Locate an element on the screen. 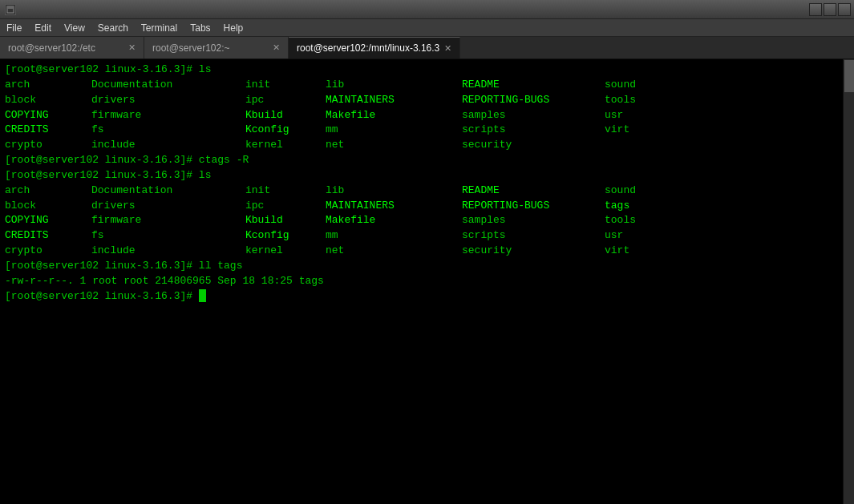  tab-close-tab1: ✕ is located at coordinates (132, 48).